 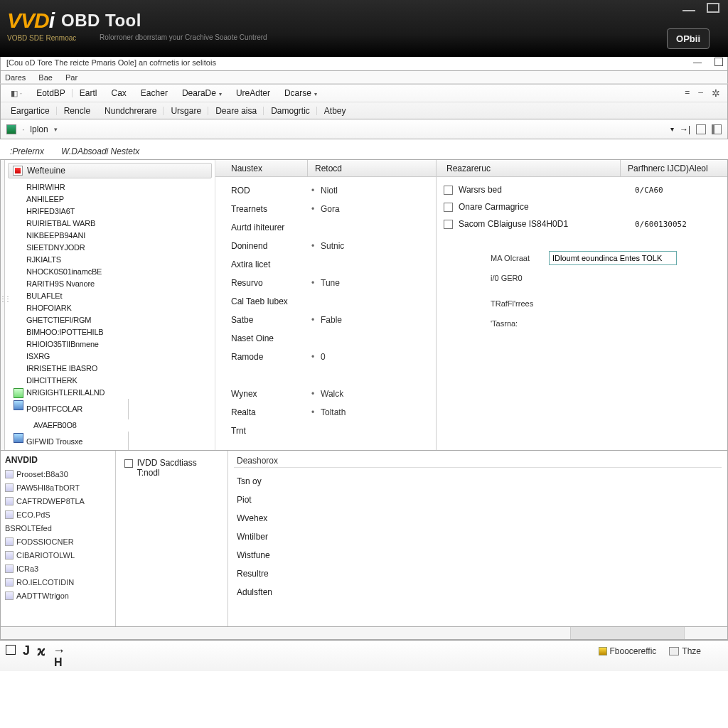 What do you see at coordinates (58, 529) in the screenshot?
I see `list-item: BSROLTEfed` at bounding box center [58, 529].